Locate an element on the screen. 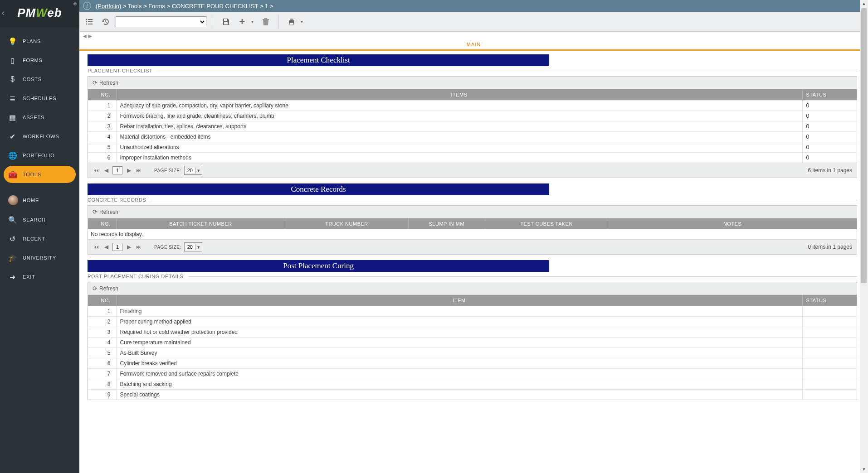 This screenshot has width=868, height=473. table-row: 6Improper installation methods0 is located at coordinates (473, 158).